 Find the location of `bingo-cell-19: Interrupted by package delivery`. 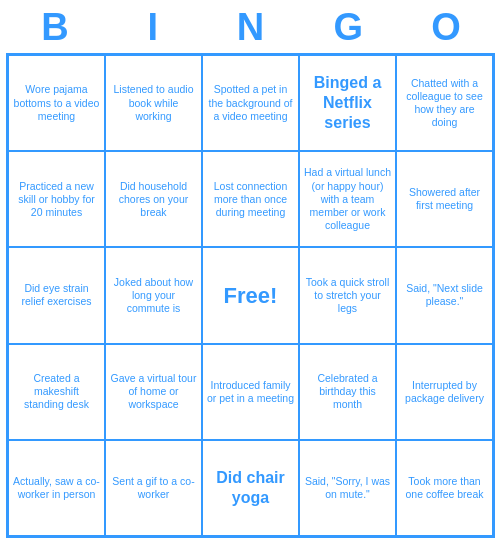

bingo-cell-19: Interrupted by package delivery is located at coordinates (444, 392).